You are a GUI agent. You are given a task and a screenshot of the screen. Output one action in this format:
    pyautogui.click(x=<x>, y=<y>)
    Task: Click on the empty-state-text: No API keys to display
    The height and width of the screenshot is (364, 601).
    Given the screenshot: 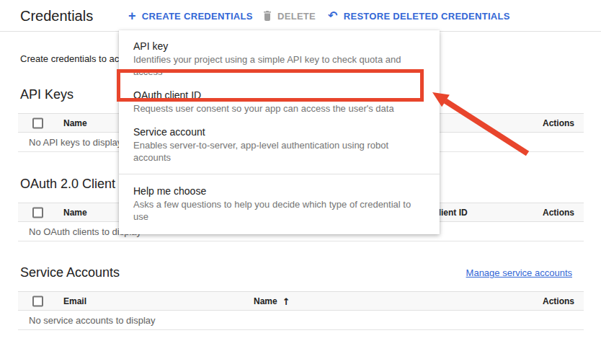 What is the action you would take?
    pyautogui.click(x=75, y=143)
    